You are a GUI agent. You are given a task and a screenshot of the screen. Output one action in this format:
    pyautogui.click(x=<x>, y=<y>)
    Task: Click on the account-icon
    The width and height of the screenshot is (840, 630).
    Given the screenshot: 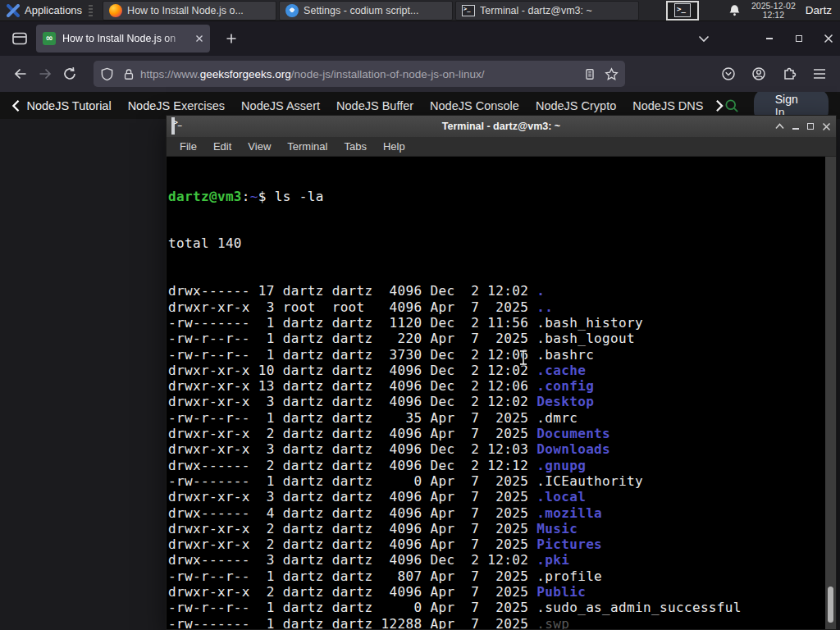 What is the action you would take?
    pyautogui.click(x=759, y=74)
    